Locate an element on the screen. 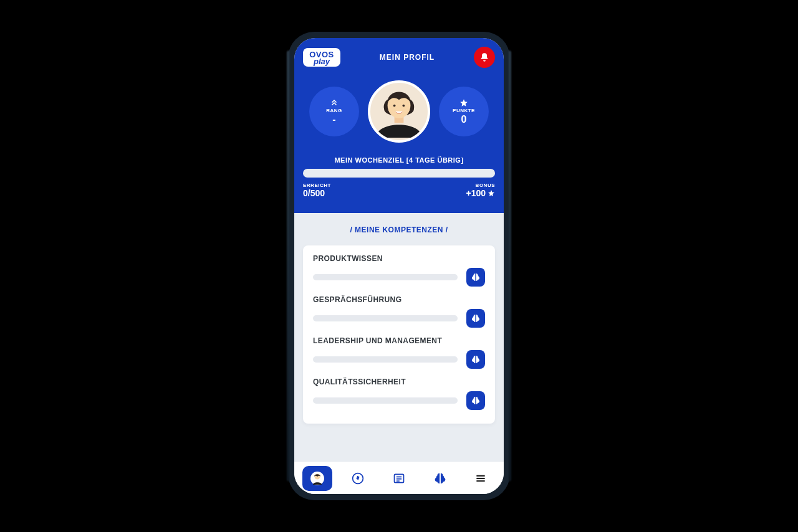 Image resolution: width=798 pixels, height=532 pixels. goal-bonus-label: BONUS is located at coordinates (480, 186).